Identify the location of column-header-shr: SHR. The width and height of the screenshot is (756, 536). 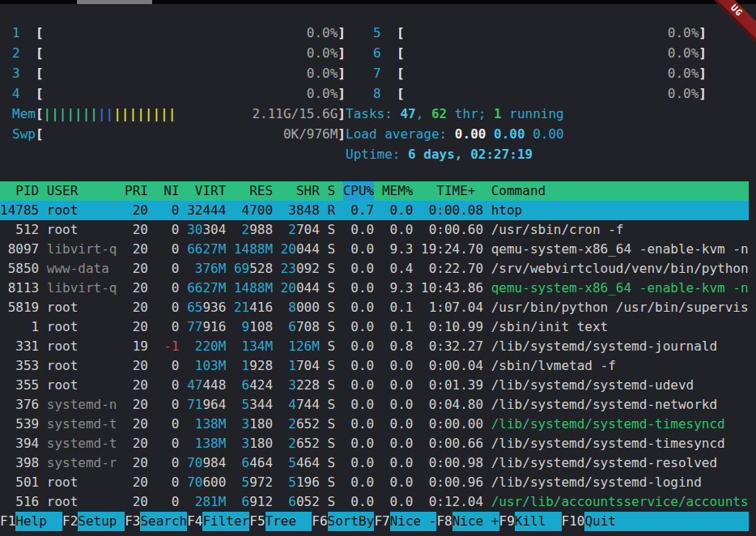
(300, 191).